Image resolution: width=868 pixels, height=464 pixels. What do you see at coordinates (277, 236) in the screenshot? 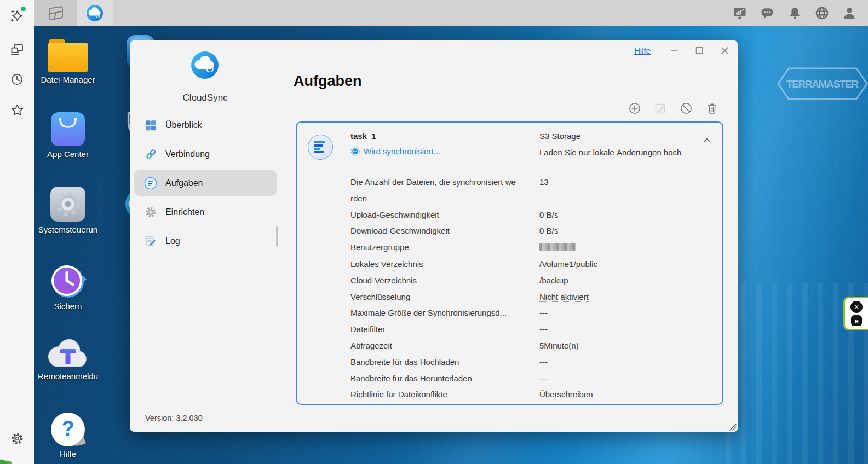
I see `nav-scrollbar` at bounding box center [277, 236].